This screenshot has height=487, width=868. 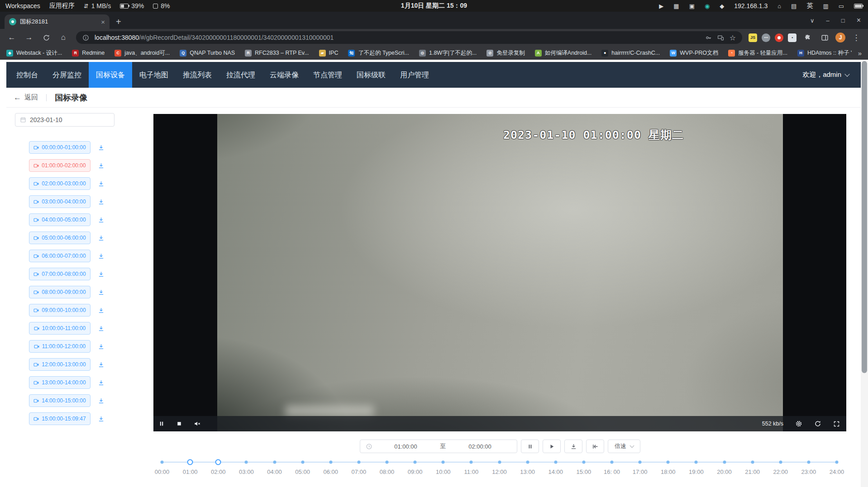 I want to click on segment-button: 04:00:00-05:00:00, so click(x=60, y=220).